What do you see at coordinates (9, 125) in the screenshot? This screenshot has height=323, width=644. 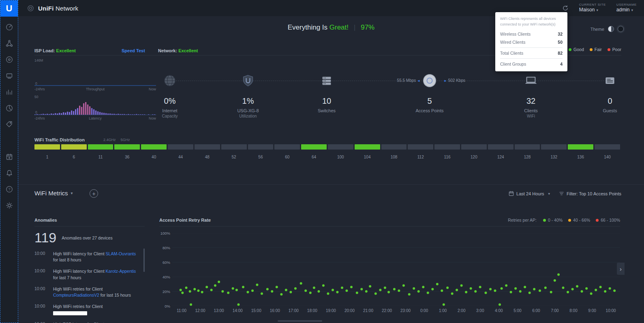 I see `sidebar-item-tags` at bounding box center [9, 125].